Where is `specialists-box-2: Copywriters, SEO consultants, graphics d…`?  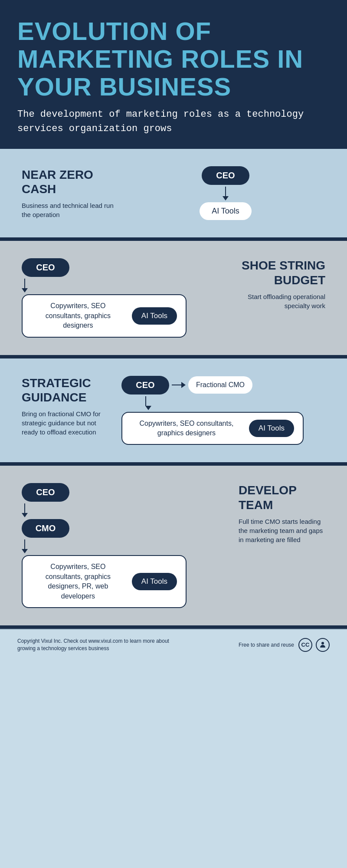 specialists-box-2: Copywriters, SEO consultants, graphics d… is located at coordinates (104, 316).